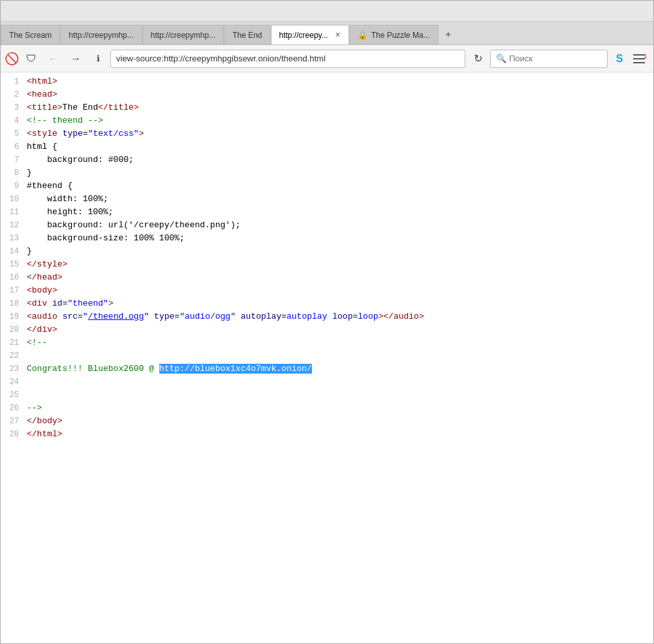  Describe the element at coordinates (327, 291) in the screenshot. I see `source-line: 17<body>` at that location.